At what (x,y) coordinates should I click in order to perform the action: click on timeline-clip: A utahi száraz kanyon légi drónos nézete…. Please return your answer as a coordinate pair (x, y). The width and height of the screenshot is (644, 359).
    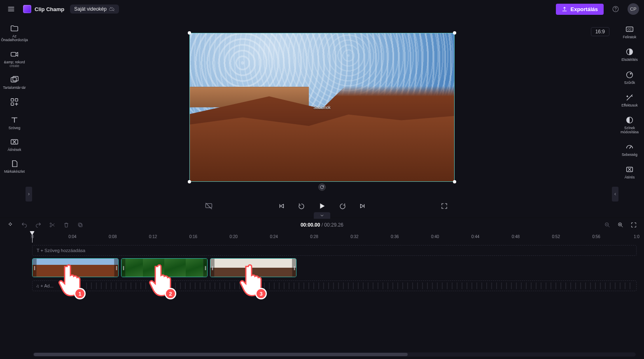
    Looking at the image, I should click on (253, 268).